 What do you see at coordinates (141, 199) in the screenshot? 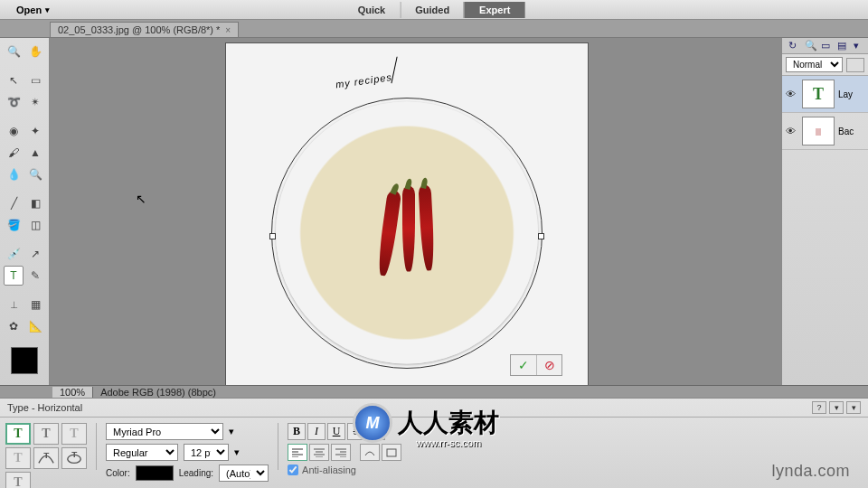
I see `mouse-cursor-icon: ↖` at bounding box center [141, 199].